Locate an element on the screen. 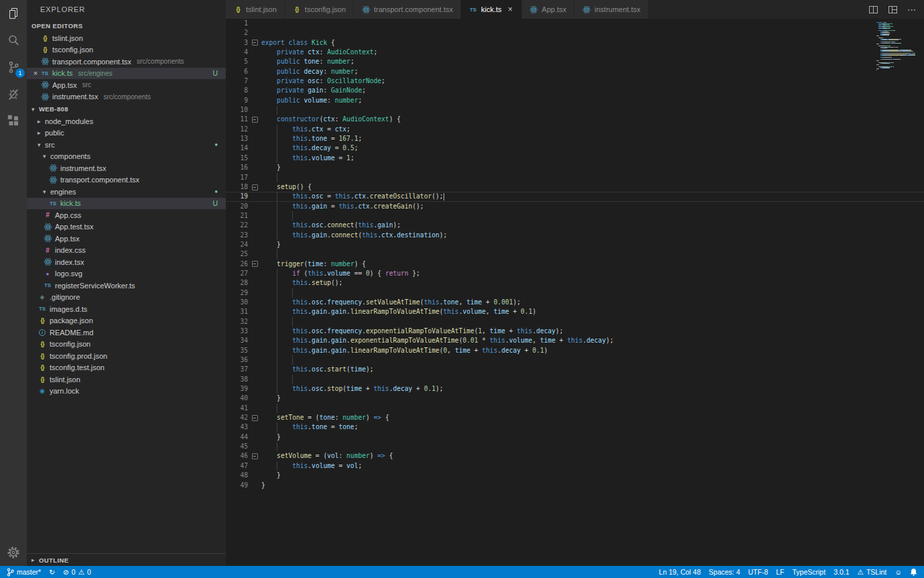  code-line: 11− constructor(ctx: AudioContext) { is located at coordinates (575, 119).